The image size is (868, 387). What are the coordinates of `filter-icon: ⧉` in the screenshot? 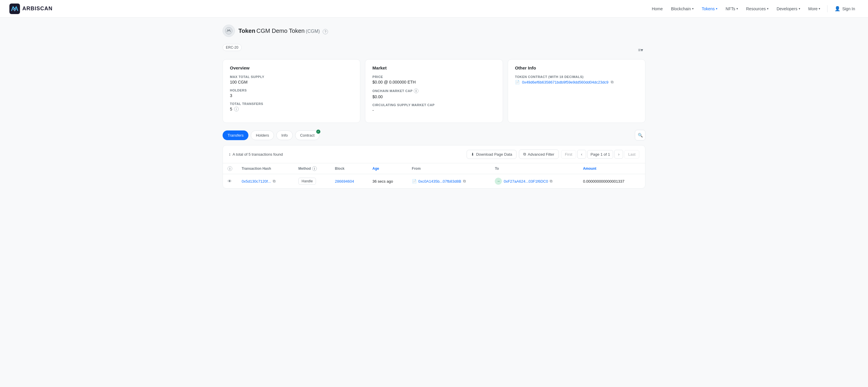 It's located at (525, 154).